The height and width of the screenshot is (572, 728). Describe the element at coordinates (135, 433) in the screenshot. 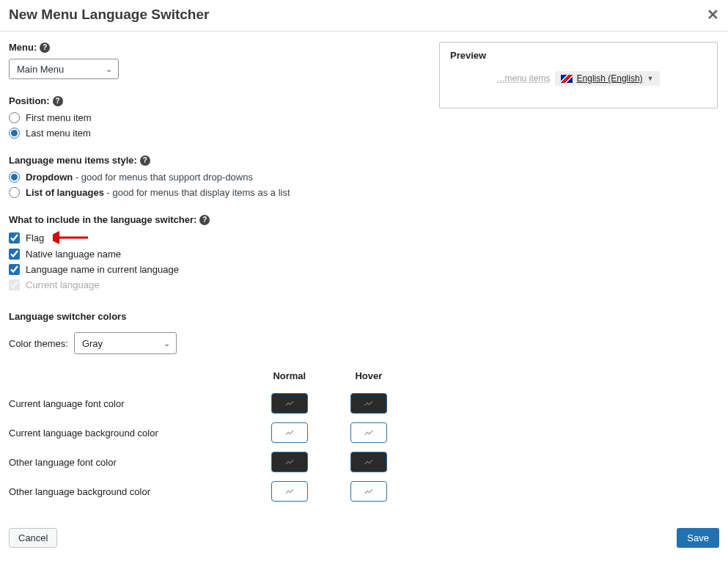

I see `row-current-bg: Current language background color` at that location.